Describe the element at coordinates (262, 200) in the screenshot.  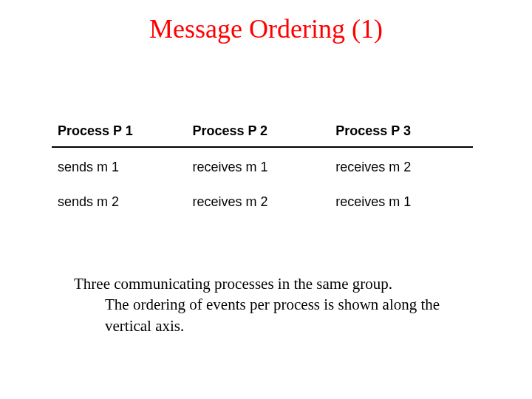
I see `table-row: sends m 2 receives m 2 receives m 1` at that location.